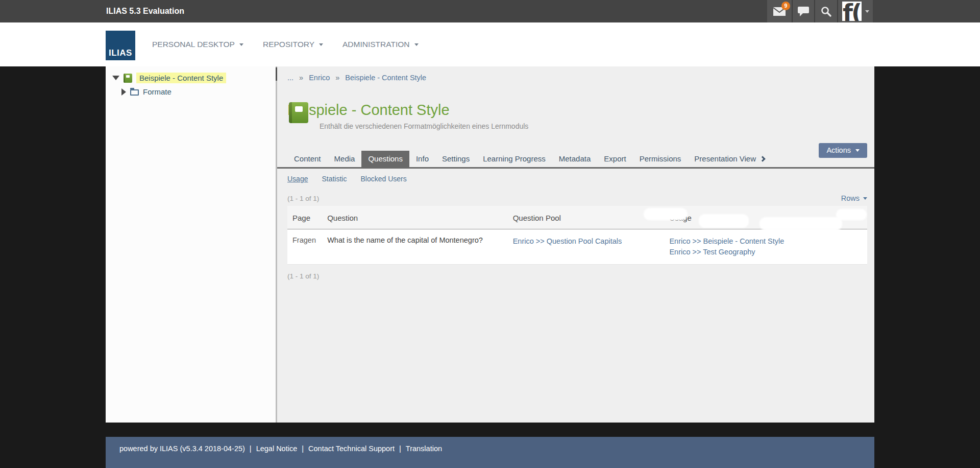 The image size is (980, 468). Describe the element at coordinates (305, 247) in the screenshot. I see `cell-page: Fragen` at that location.